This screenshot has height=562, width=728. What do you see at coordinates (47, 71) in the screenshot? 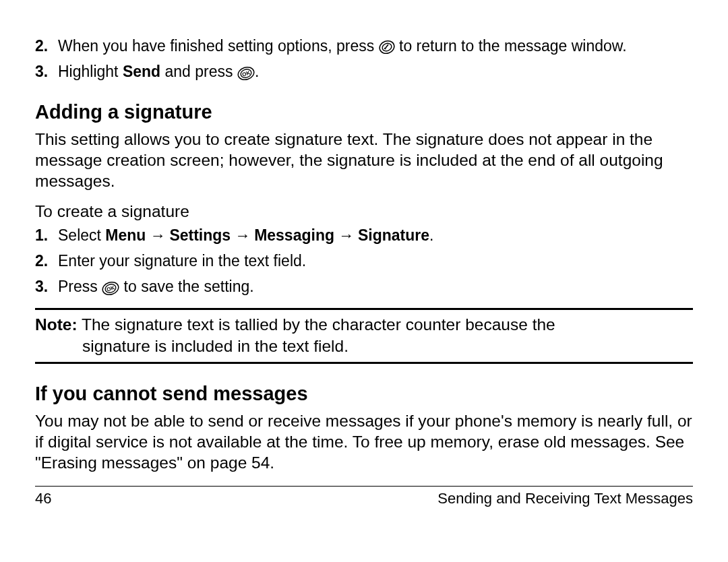
I see `step-3-number: 3.` at bounding box center [47, 71].